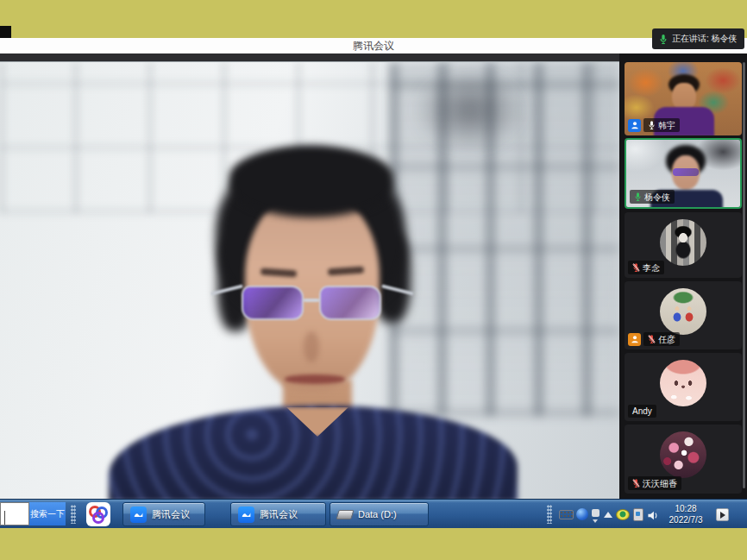 The height and width of the screenshot is (560, 747). I want to click on taskbar-button-tencent-meeting-1: 腾讯会议, so click(164, 514).